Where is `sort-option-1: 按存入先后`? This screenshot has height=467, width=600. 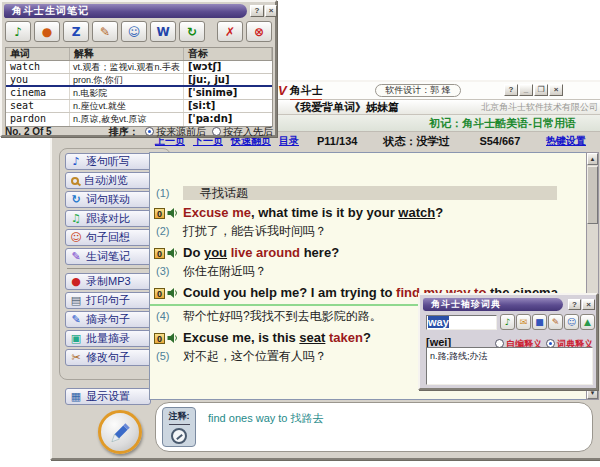 sort-option-1: 按存入先后 is located at coordinates (242, 132).